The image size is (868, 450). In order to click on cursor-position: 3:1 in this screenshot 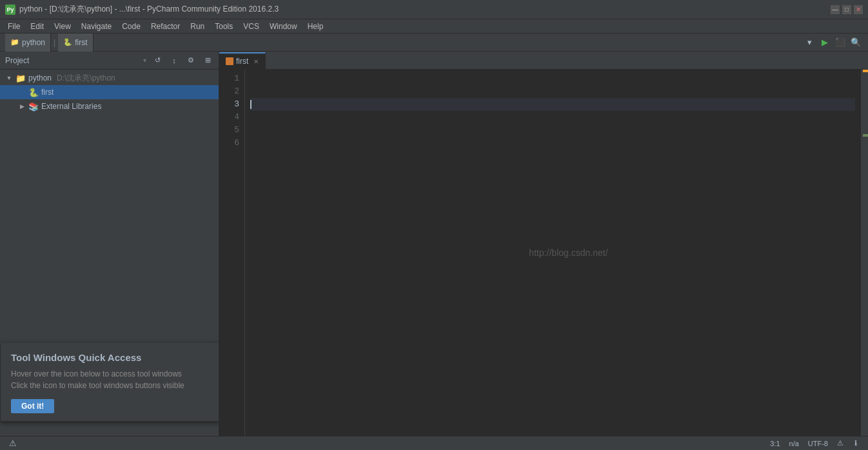, I will do `click(775, 444)`.